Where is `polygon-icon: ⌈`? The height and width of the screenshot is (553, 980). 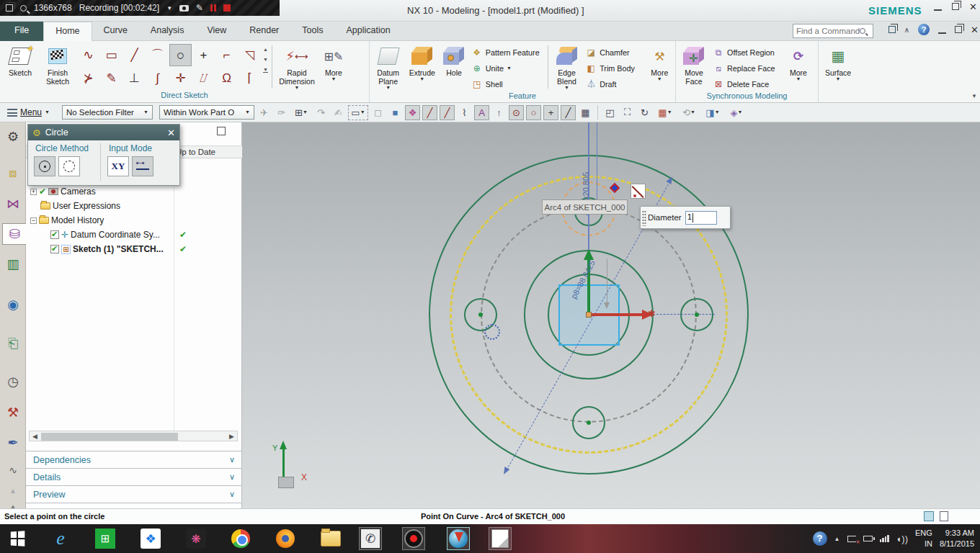
polygon-icon: ⌈ is located at coordinates (249, 78).